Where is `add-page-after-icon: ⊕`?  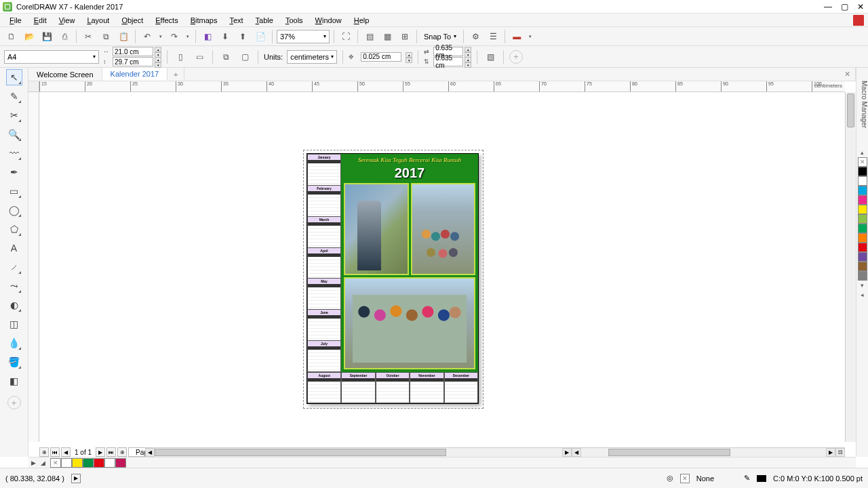 add-page-after-icon: ⊕ is located at coordinates (122, 452).